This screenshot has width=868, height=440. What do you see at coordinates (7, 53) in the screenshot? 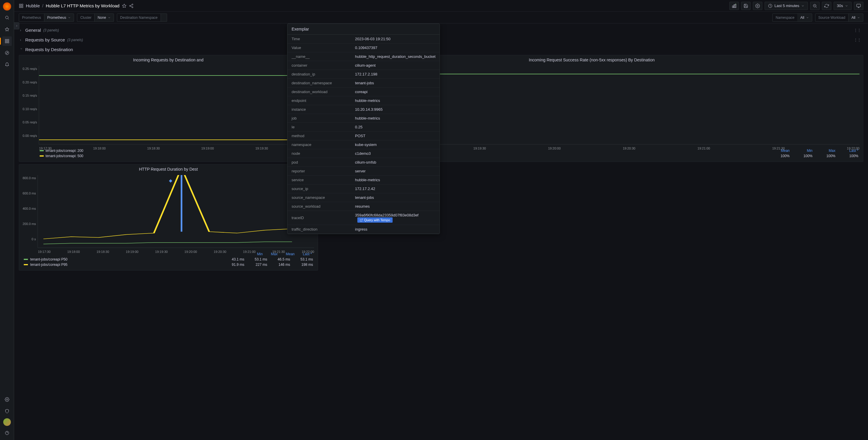
I see `explore-icon` at bounding box center [7, 53].